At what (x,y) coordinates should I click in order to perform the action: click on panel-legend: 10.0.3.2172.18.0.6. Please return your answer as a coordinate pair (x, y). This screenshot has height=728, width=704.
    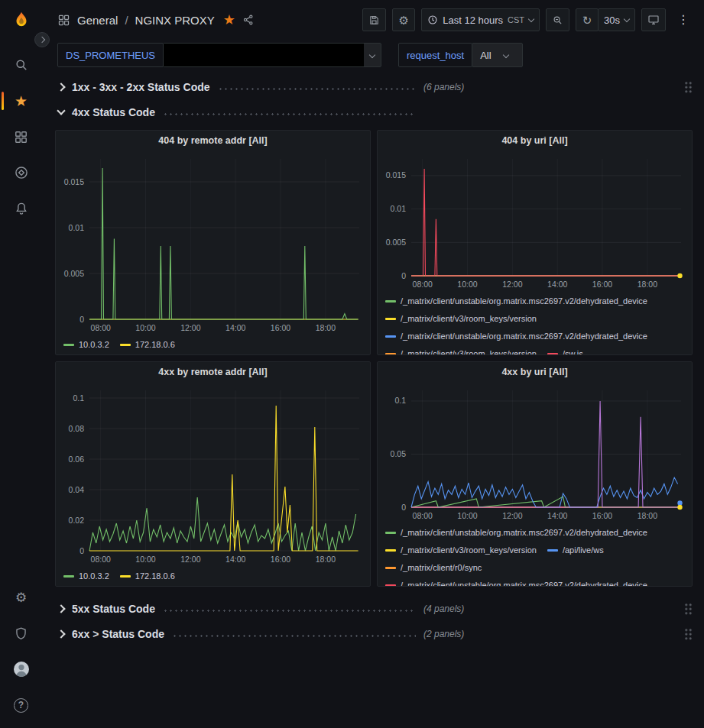
    Looking at the image, I should click on (212, 576).